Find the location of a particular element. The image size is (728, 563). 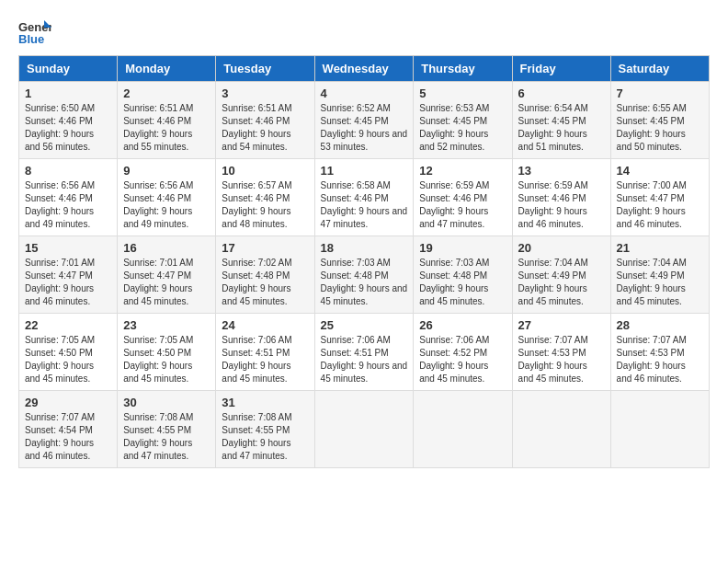

day-info: Sunrise: 7:00 AMSunset: 4:47 PMDaylight:… is located at coordinates (660, 205).